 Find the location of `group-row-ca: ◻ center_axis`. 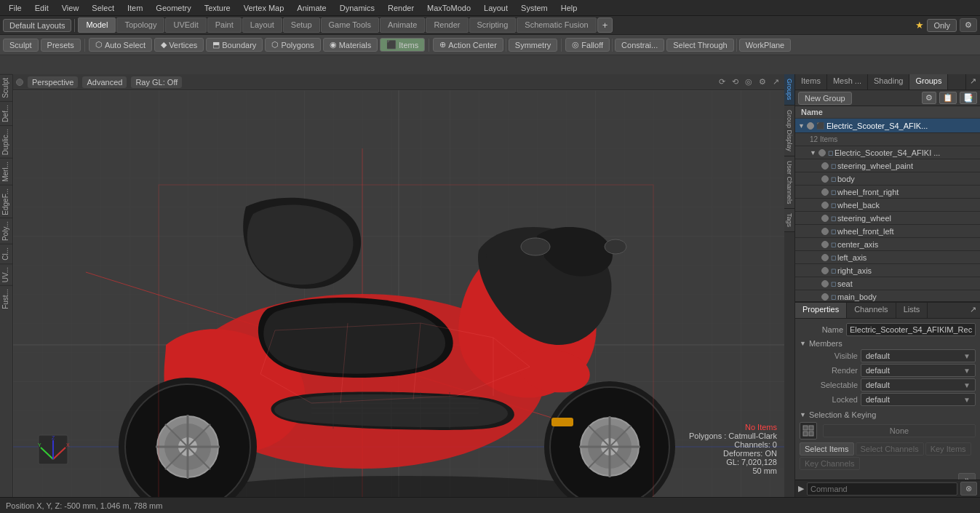

group-row-ca: ◻ center_axis is located at coordinates (888, 244).